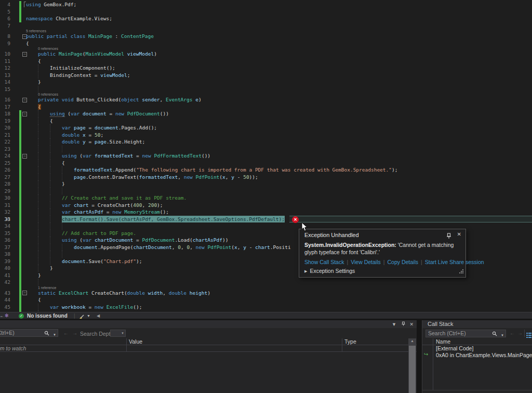 The width and height of the screenshot is (532, 393). I want to click on code-line: 20var page = document.Pages.Add();, so click(266, 128).